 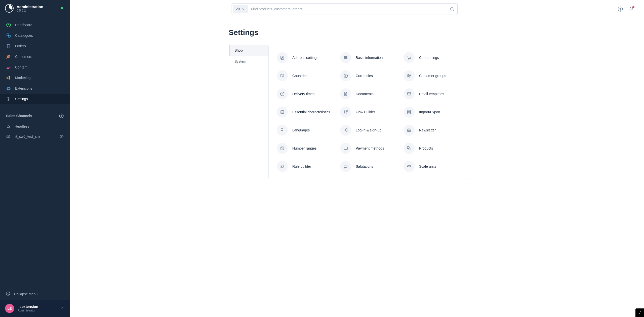 I want to click on notifications-button, so click(x=631, y=9).